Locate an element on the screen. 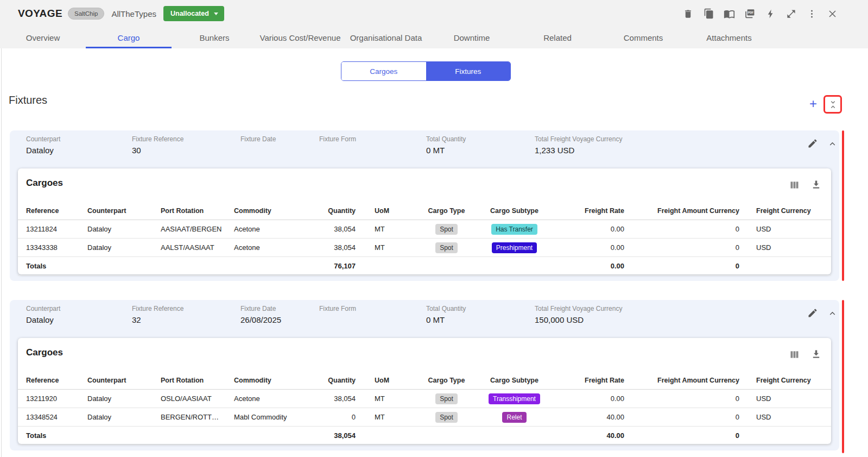 The width and height of the screenshot is (868, 457). copy-icon is located at coordinates (709, 14).